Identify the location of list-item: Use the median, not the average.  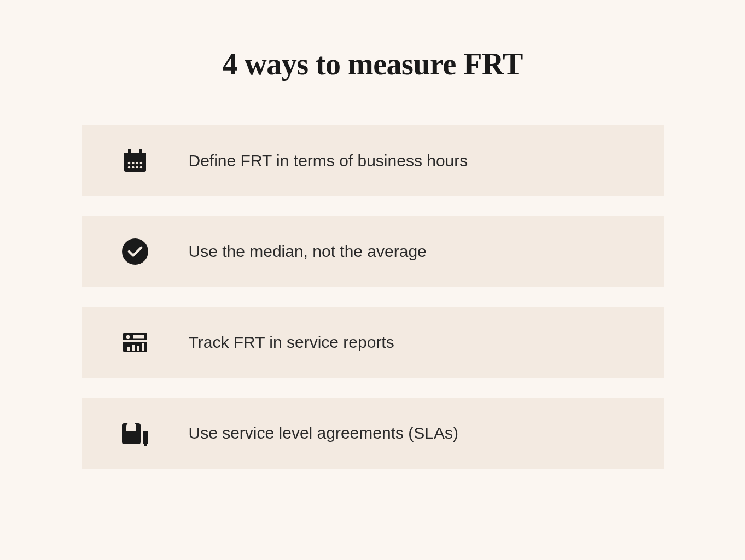
(373, 252).